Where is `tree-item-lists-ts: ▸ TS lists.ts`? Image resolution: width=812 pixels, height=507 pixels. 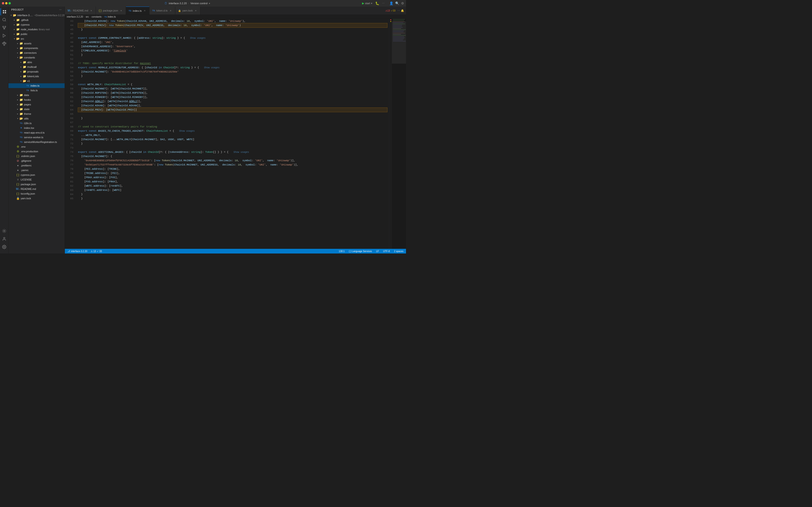
tree-item-lists-ts: ▸ TS lists.ts is located at coordinates (37, 90).